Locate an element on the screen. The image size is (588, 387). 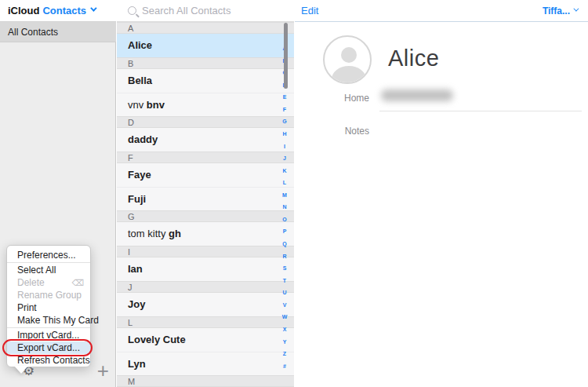
menu-item-label: Refresh Contacts is located at coordinates (53, 360).